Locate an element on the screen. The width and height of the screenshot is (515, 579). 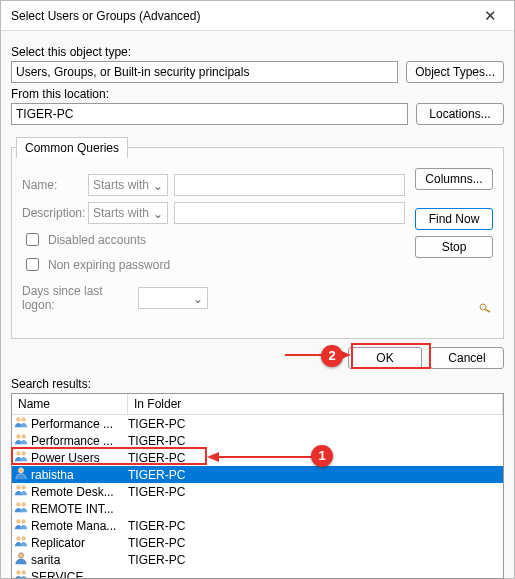
disabled-accounts-label: Disabled accounts is located at coordinates (97, 240).